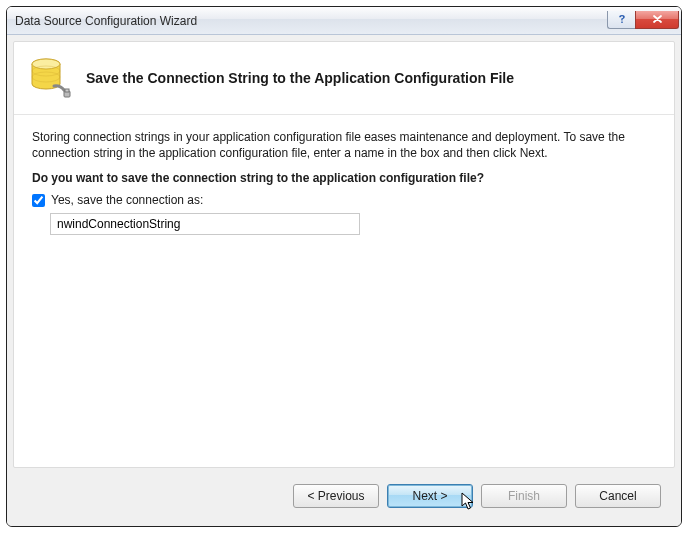  What do you see at coordinates (344, 78) in the screenshot?
I see `page-header: Save the Connection String to the Applic…` at bounding box center [344, 78].